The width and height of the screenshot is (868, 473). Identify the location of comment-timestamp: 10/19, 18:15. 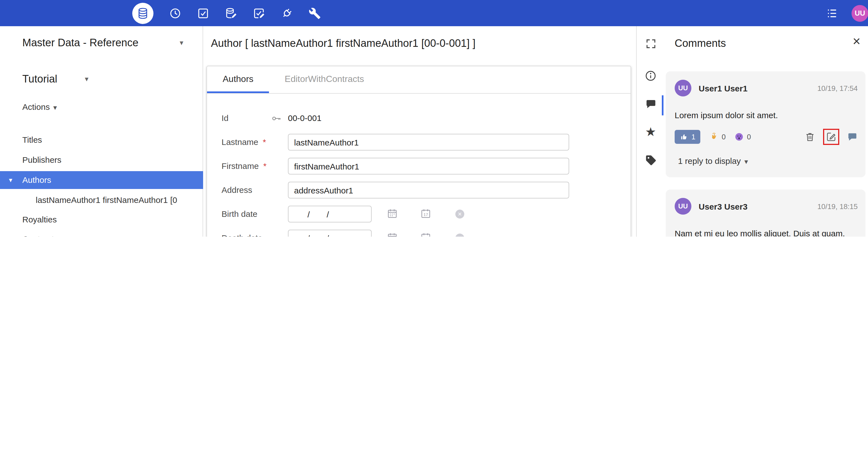
(837, 206).